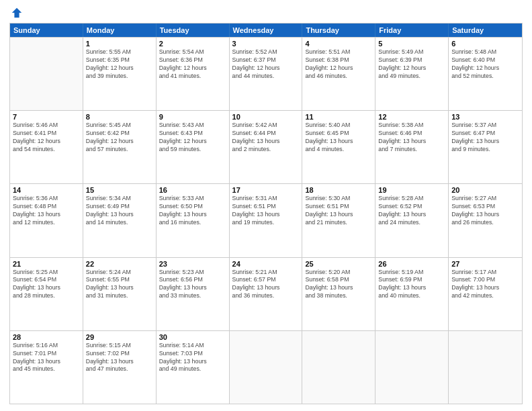 The image size is (532, 411). Describe the element at coordinates (47, 30) in the screenshot. I see `calendar-header-cell: Sunday` at that location.